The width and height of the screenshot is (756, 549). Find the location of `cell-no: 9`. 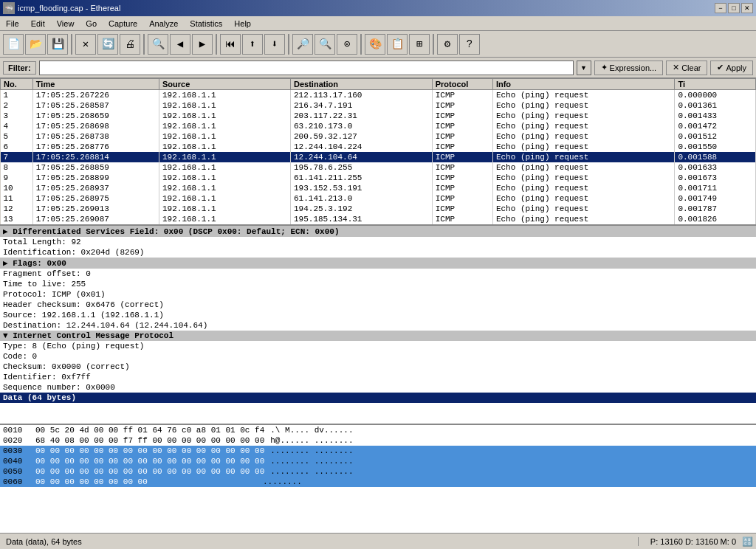

cell-no: 9 is located at coordinates (17, 178).